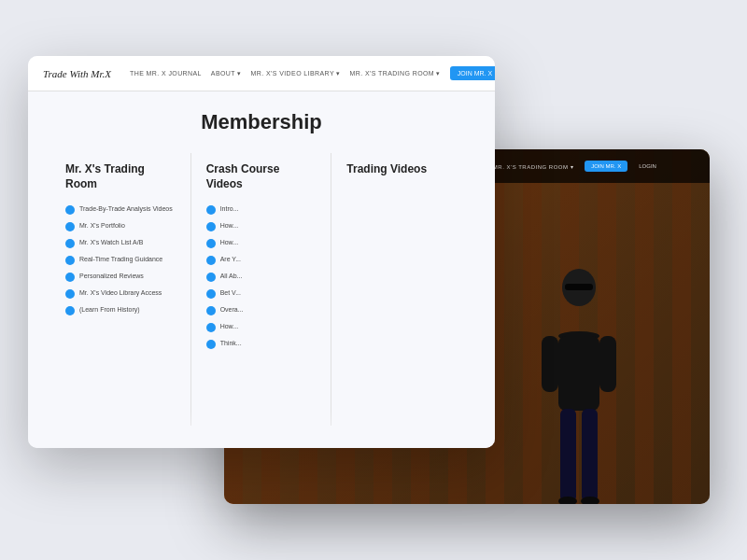  Describe the element at coordinates (261, 289) in the screenshot. I see `column-crash-course: Crash Course Videos Intro... How... How.…` at that location.